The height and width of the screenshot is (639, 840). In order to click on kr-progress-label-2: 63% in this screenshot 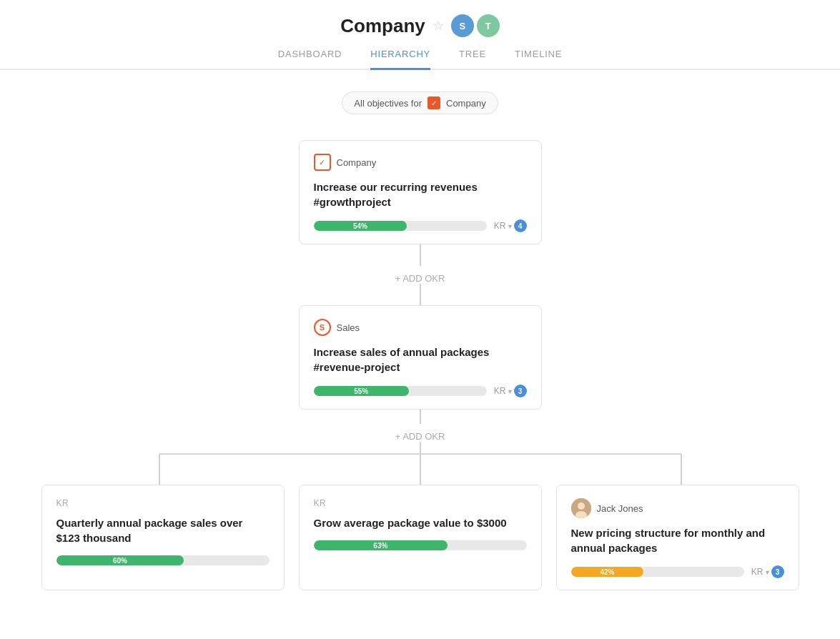, I will do `click(380, 546)`.